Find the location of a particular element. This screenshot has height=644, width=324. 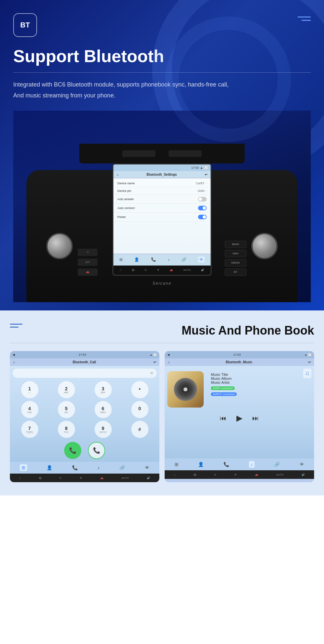

music-bar-auto: AUTO is located at coordinates (280, 475).